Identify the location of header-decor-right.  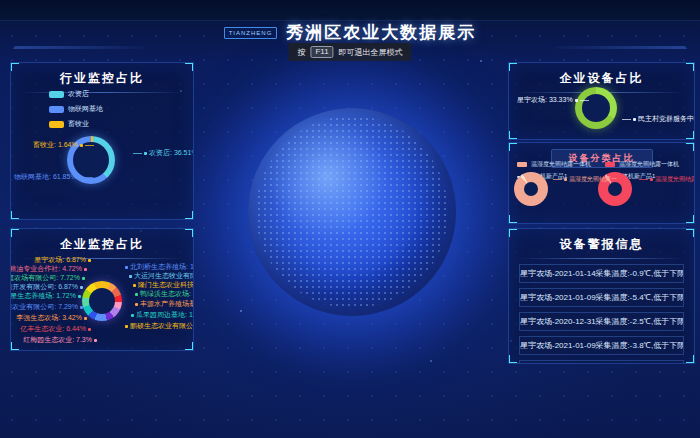
(621, 48).